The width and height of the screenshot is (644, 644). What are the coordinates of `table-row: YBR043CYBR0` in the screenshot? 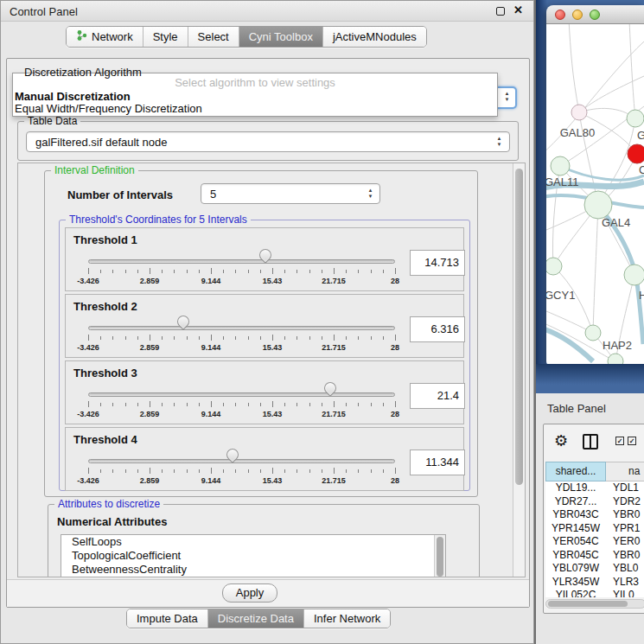 It's located at (595, 515).